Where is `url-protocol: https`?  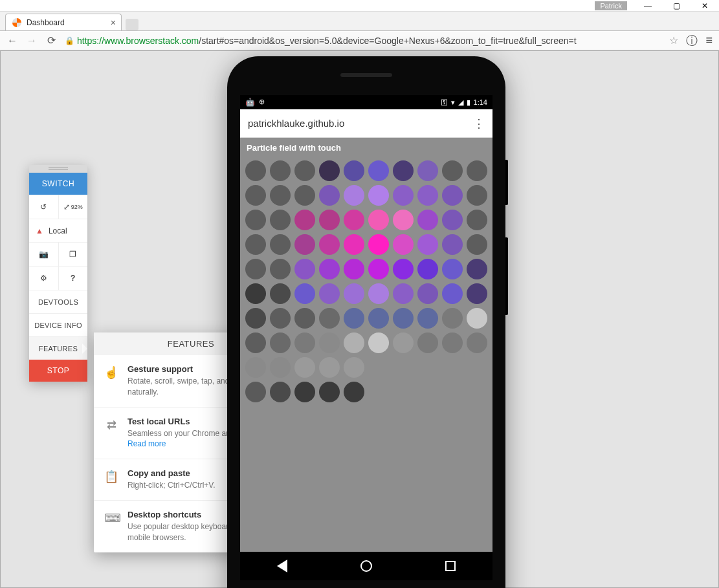
url-protocol: https is located at coordinates (87, 41).